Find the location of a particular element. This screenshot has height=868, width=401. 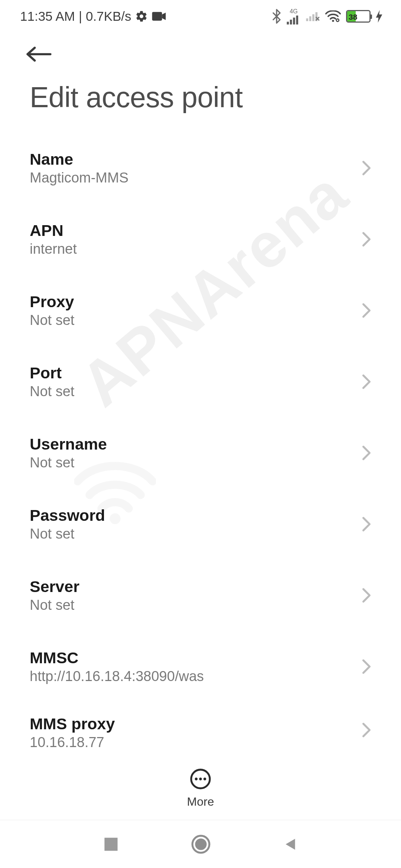

status-time: 11:35 AM is located at coordinates (48, 16).